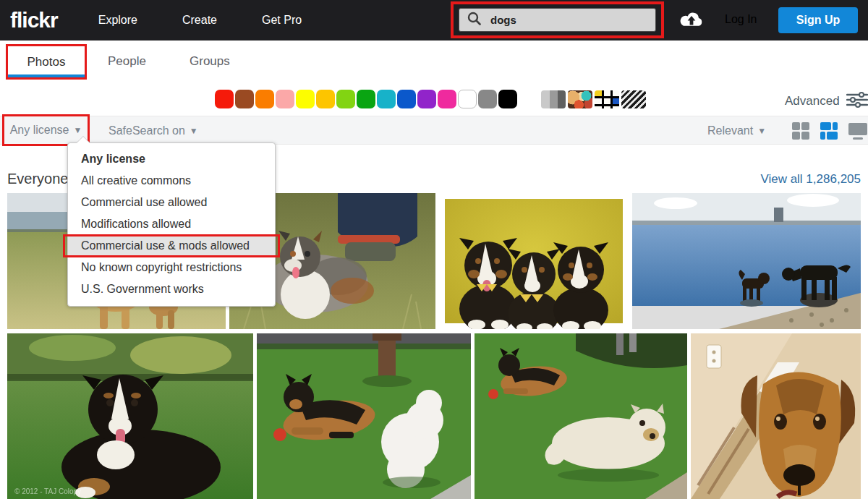 The width and height of the screenshot is (868, 499). Describe the element at coordinates (607, 100) in the screenshot. I see `pattern-swatch-mondrian` at that location.